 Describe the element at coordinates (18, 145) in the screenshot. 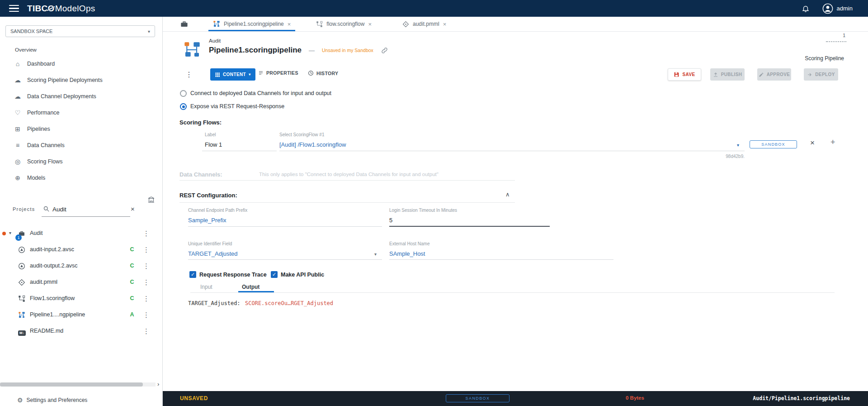

I see `data-channels-icon: ≡` at that location.